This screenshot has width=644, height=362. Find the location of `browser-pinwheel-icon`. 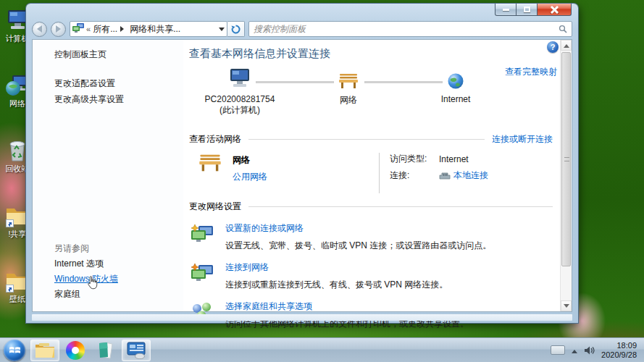

browser-pinwheel-icon is located at coordinates (75, 350).